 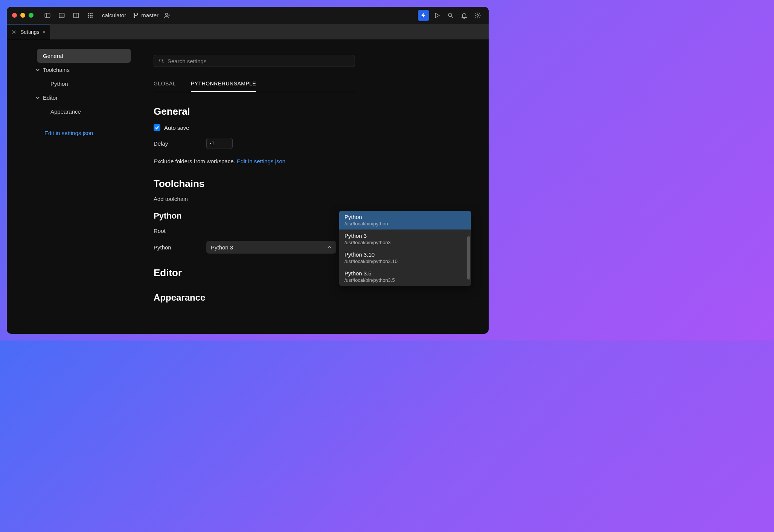 I want to click on window-controls, so click(x=23, y=15).